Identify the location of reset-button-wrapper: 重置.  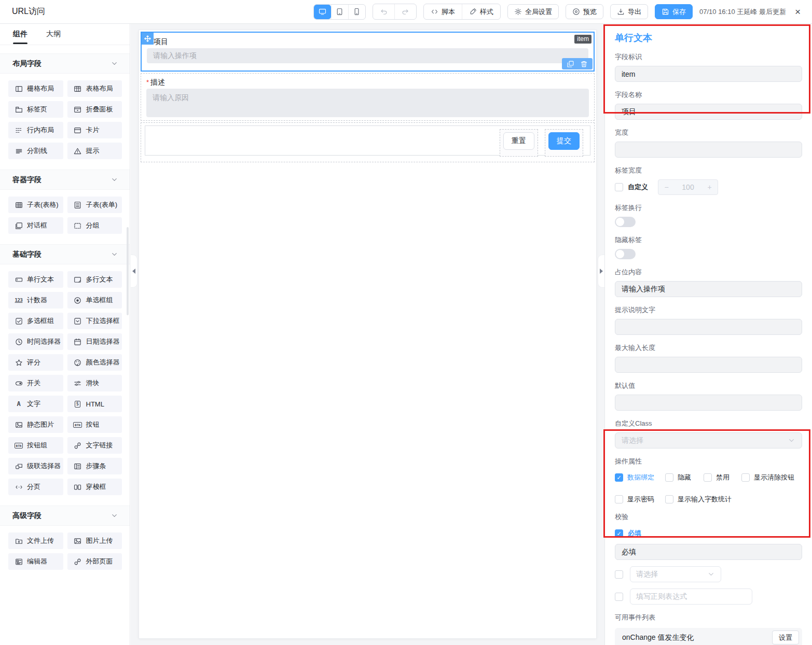
(519, 143).